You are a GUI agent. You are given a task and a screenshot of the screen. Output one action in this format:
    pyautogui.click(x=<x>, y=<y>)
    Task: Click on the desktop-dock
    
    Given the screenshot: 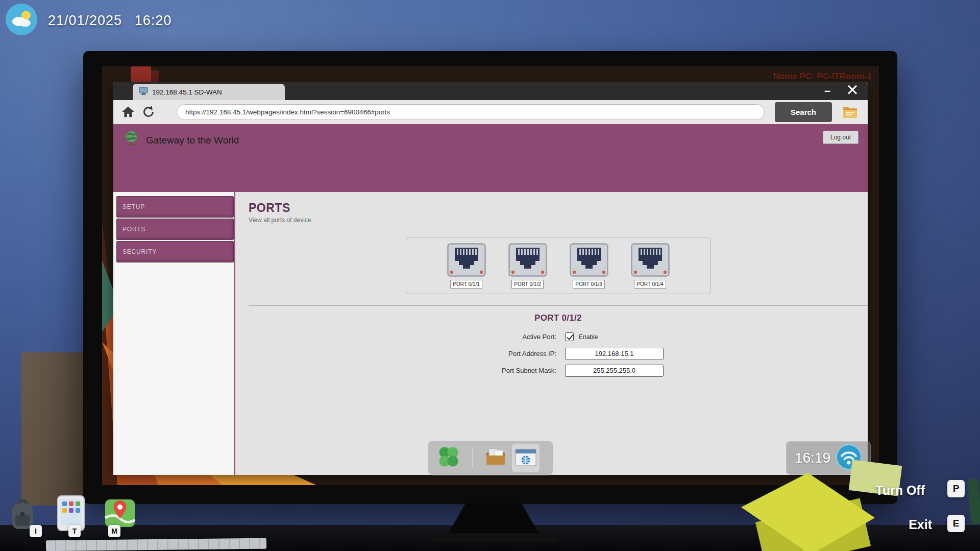 What is the action you would take?
    pyautogui.click(x=491, y=458)
    